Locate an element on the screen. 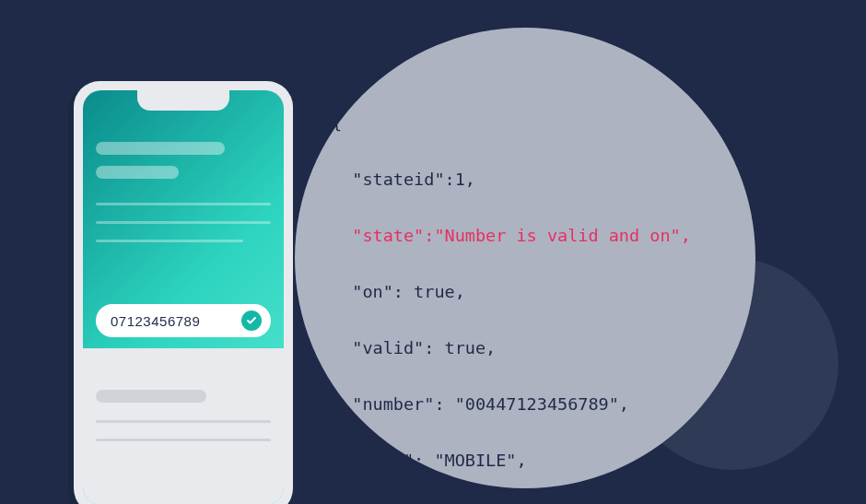 The width and height of the screenshot is (866, 504). code-line: "stateid":1, is located at coordinates (511, 181).